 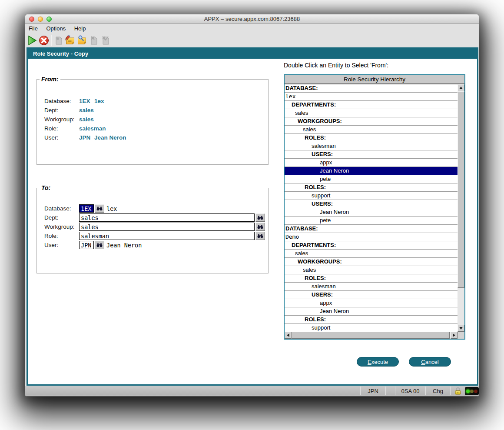 What do you see at coordinates (252, 54) in the screenshot?
I see `page-title-band: Role Security - Copy` at bounding box center [252, 54].